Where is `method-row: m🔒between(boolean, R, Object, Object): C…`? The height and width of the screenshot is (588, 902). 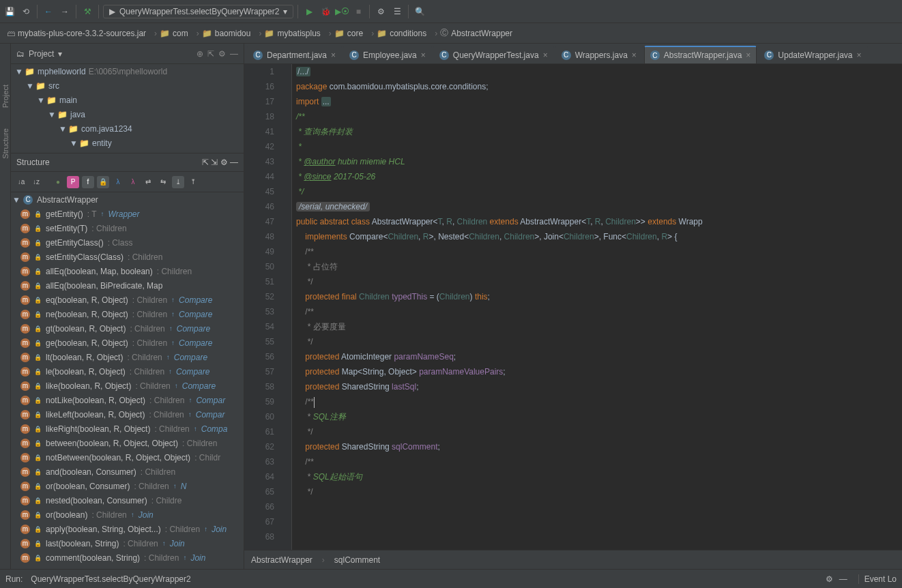
method-row: m🔒between(boolean, R, Object, Object): C… is located at coordinates (127, 443).